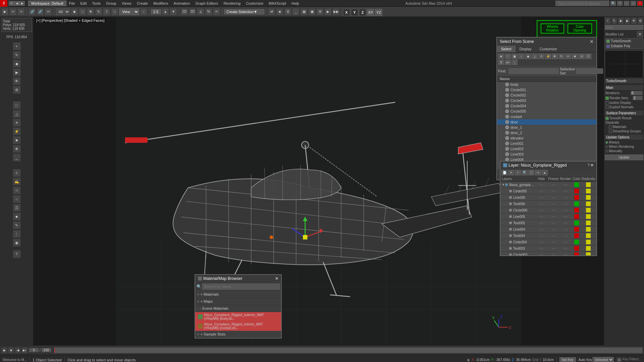 The height and width of the screenshot is (362, 644). Describe the element at coordinates (142, 3) in the screenshot. I see `menu-create: Create` at that location.